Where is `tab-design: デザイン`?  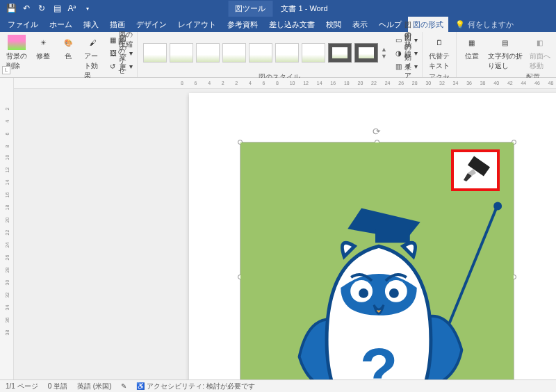
tab-design: デザイン is located at coordinates (152, 25).